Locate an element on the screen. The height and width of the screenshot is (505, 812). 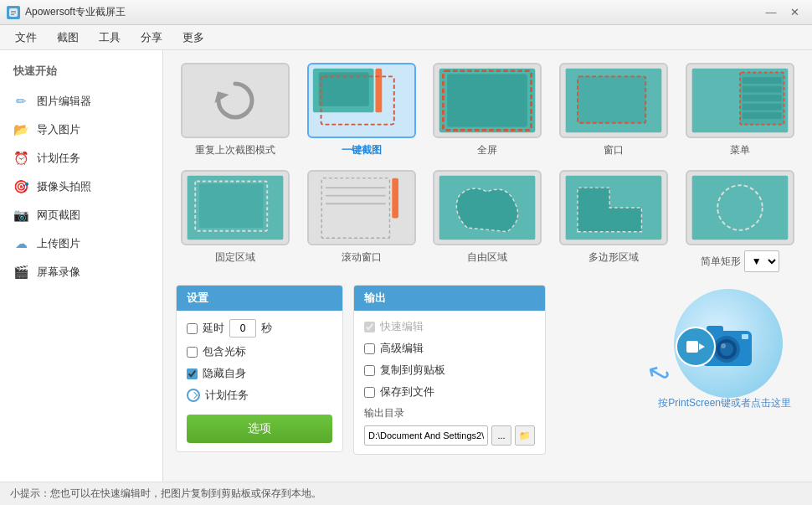
sidebar-item-task: ⏰ 计划任务 is located at coordinates (81, 158).